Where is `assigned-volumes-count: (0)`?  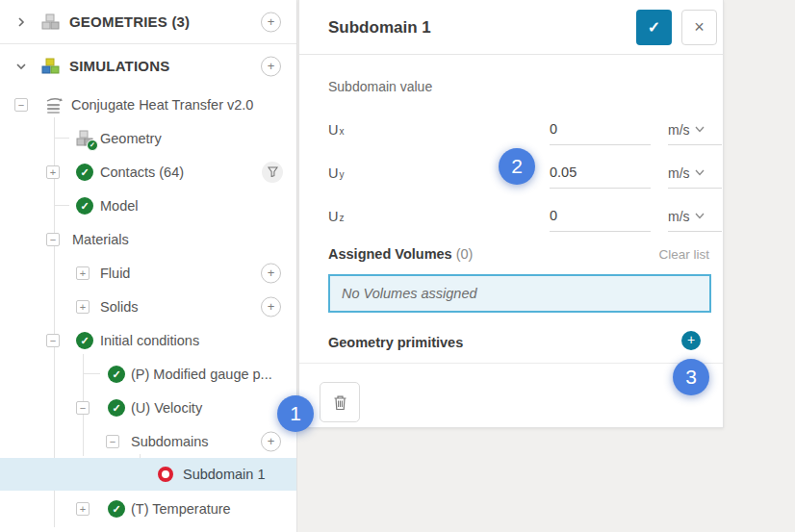
assigned-volumes-count: (0) is located at coordinates (465, 254).